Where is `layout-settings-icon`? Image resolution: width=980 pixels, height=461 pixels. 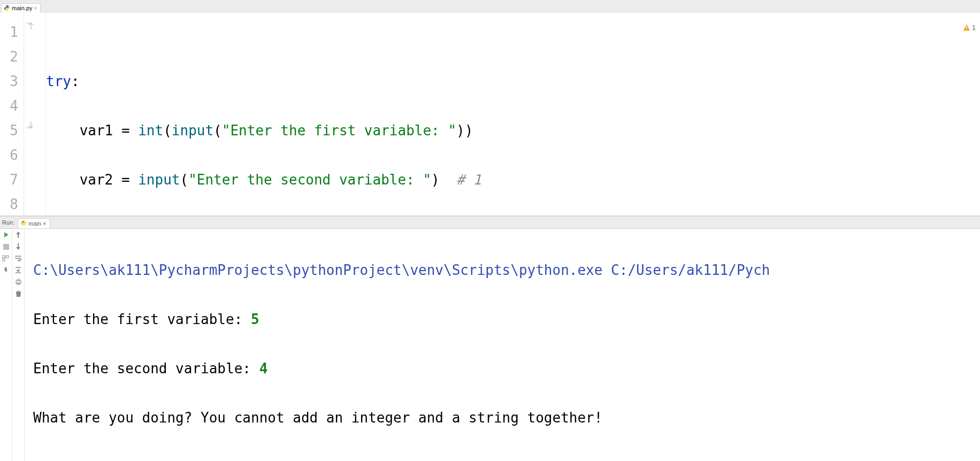
layout-settings-icon is located at coordinates (6, 258).